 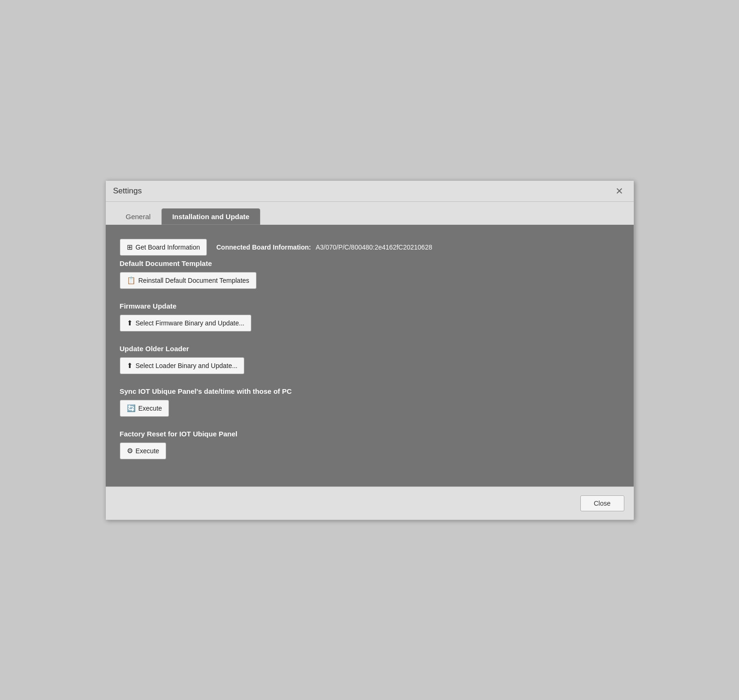 What do you see at coordinates (211, 216) in the screenshot?
I see `tab-installation: Installation and Update` at bounding box center [211, 216].